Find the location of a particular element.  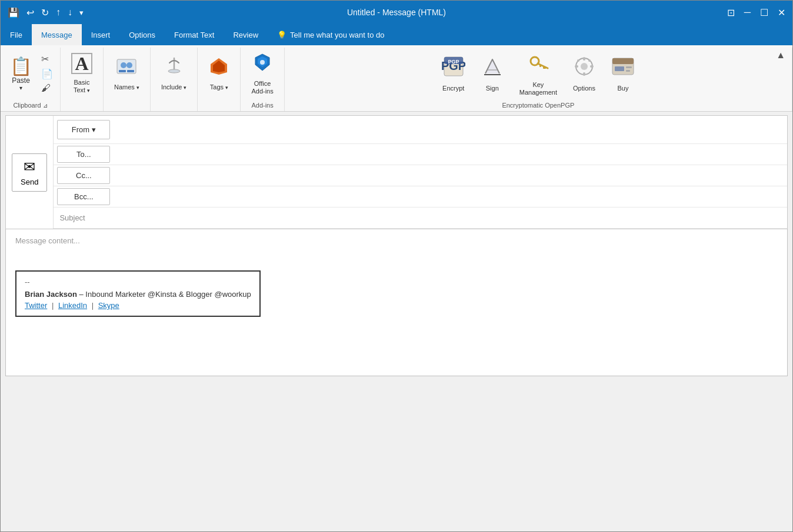

maximize-icon: ☐ is located at coordinates (764, 13).